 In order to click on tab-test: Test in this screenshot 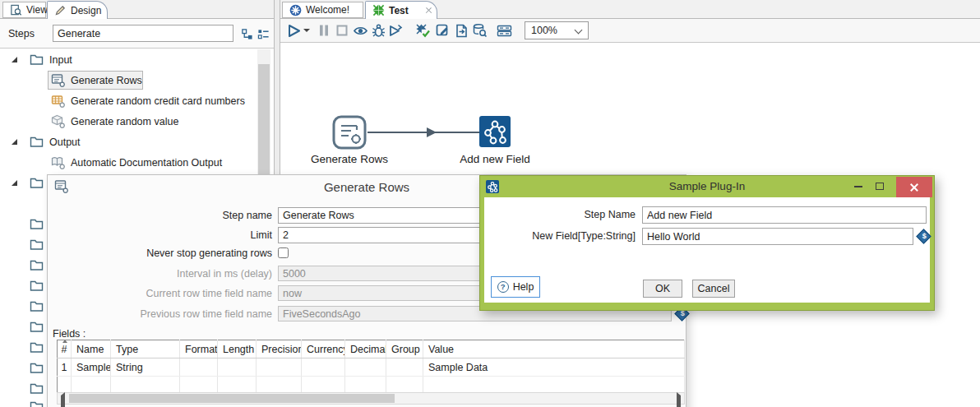, I will do `click(401, 10)`.